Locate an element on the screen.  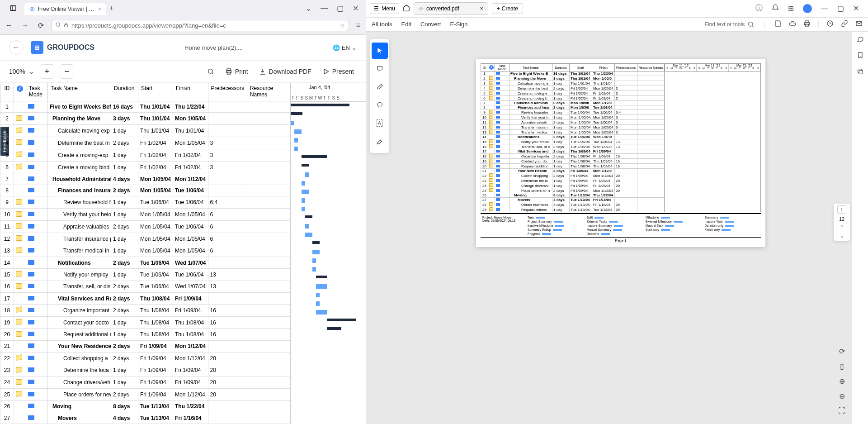
text-tool: A is located at coordinates (380, 123).